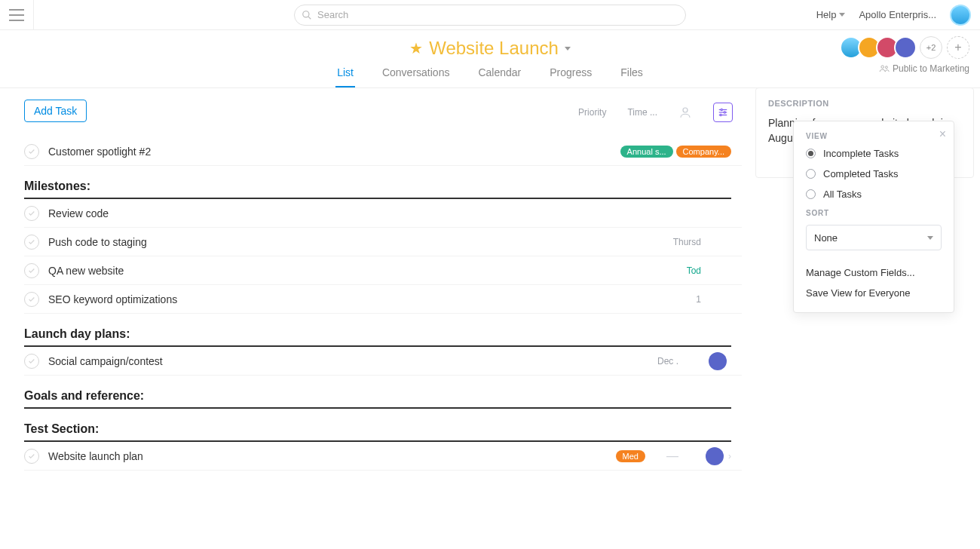 This screenshot has width=980, height=549. Describe the element at coordinates (723, 112) in the screenshot. I see `sliders-icon` at that location.